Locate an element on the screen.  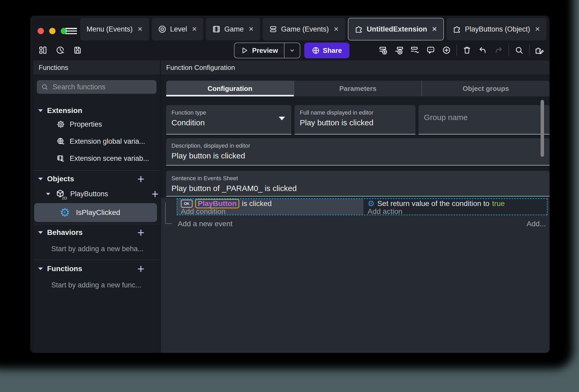
section-objects: Objects + is located at coordinates (96, 179).